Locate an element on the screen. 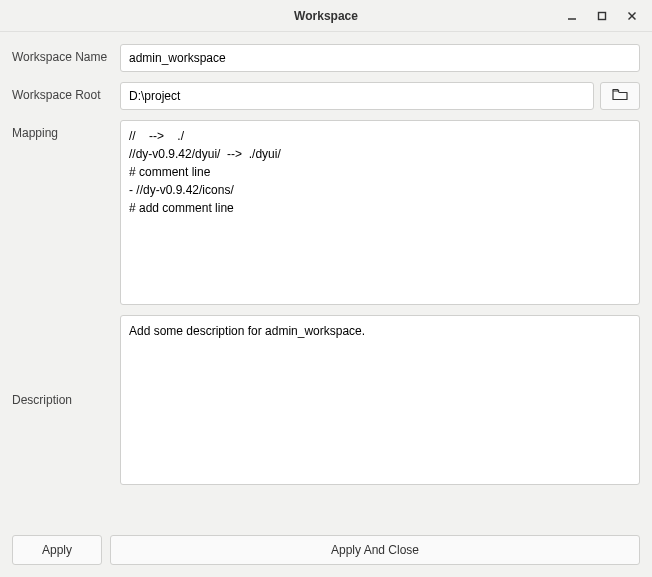  workspace-root-input is located at coordinates (357, 96).